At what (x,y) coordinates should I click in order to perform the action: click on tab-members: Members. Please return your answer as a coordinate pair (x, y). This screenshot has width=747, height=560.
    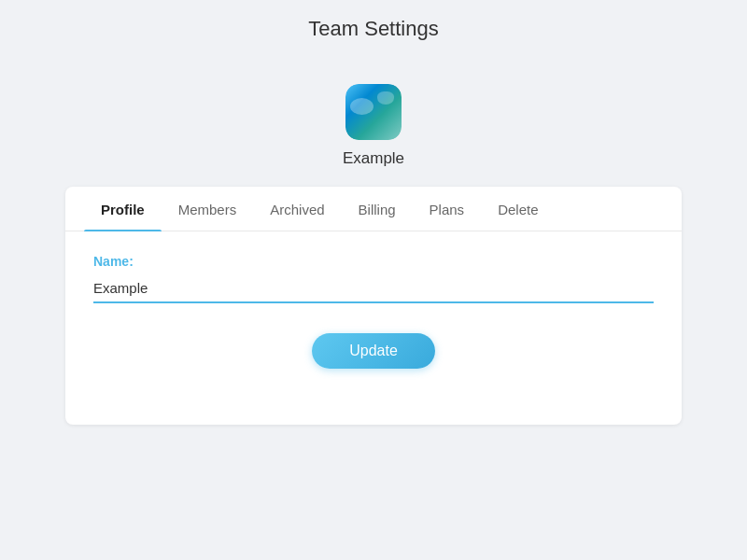
    Looking at the image, I should click on (207, 209).